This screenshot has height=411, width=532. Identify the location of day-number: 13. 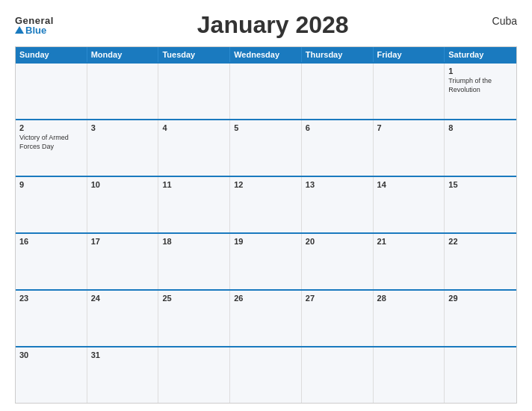
(338, 185).